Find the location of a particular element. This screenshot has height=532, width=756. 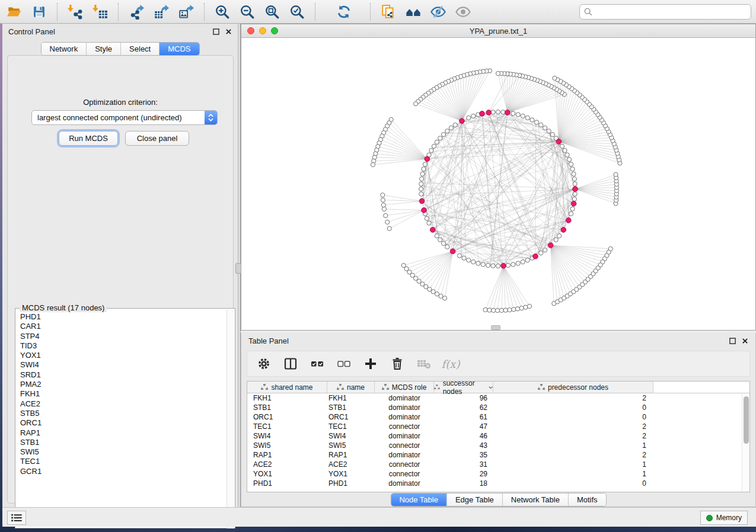

open-folder-icon is located at coordinates (14, 12).